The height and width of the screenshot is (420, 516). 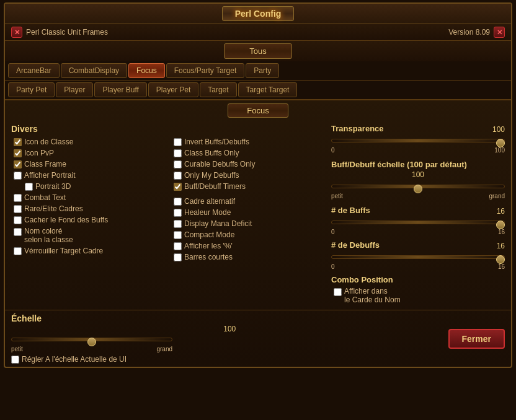 What do you see at coordinates (229, 338) in the screenshot?
I see `scale-section: Échelle 100 petit grand Régler A l'échel…` at bounding box center [229, 338].